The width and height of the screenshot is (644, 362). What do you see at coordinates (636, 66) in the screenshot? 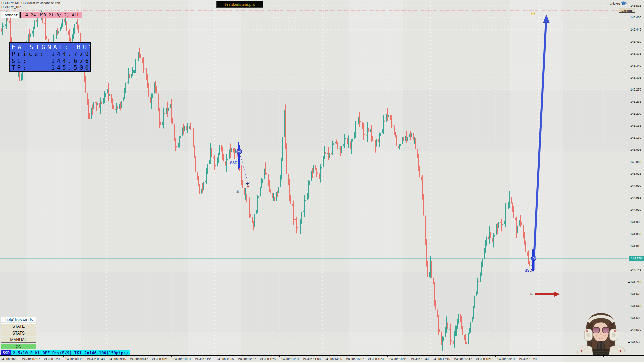
I see `price-axis-label: 145.340` at bounding box center [636, 66].